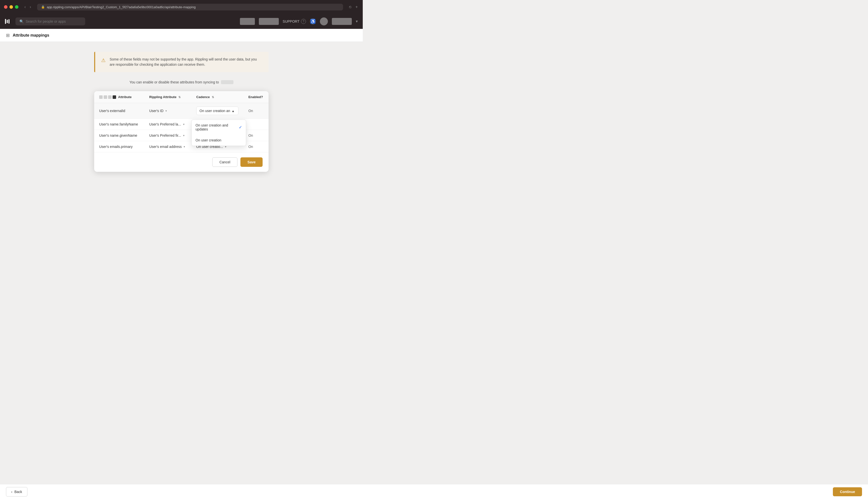  Describe the element at coordinates (181, 21) in the screenshot. I see `app-header: 🔍 SUPPORT ? ♿ ▾` at that location.